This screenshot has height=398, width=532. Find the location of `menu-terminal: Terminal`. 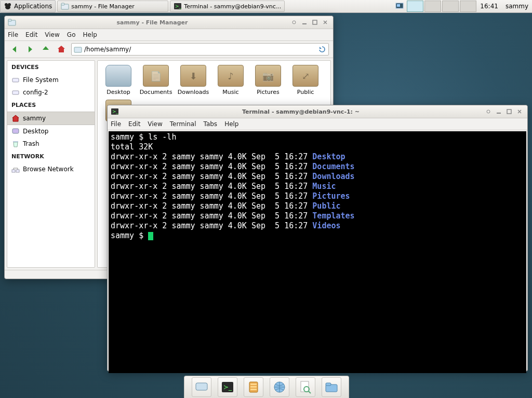

menu-terminal: Terminal is located at coordinates (183, 124).